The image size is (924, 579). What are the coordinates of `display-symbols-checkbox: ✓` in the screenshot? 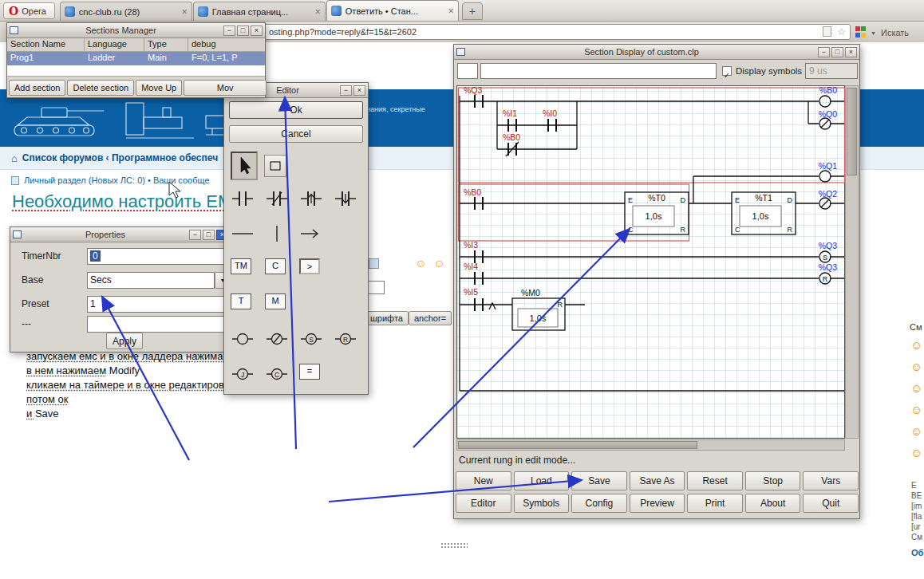 It's located at (727, 71).